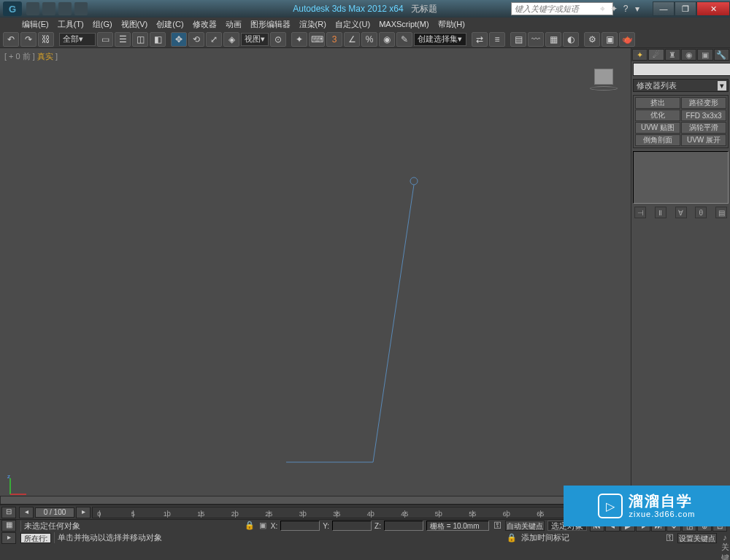  What do you see at coordinates (204, 25) in the screenshot?
I see `menu-modifiers: 修改器` at bounding box center [204, 25].